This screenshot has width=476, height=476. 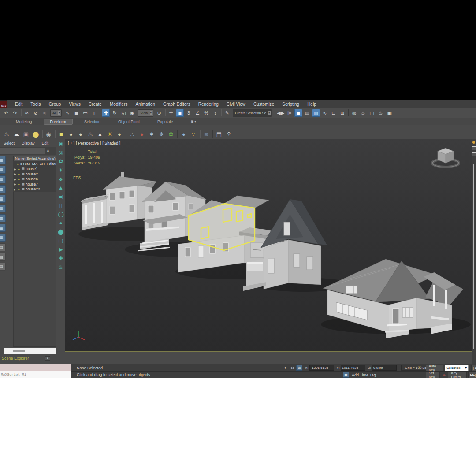 I want to click on lamp-icon: ⬤, so click(x=36, y=134).